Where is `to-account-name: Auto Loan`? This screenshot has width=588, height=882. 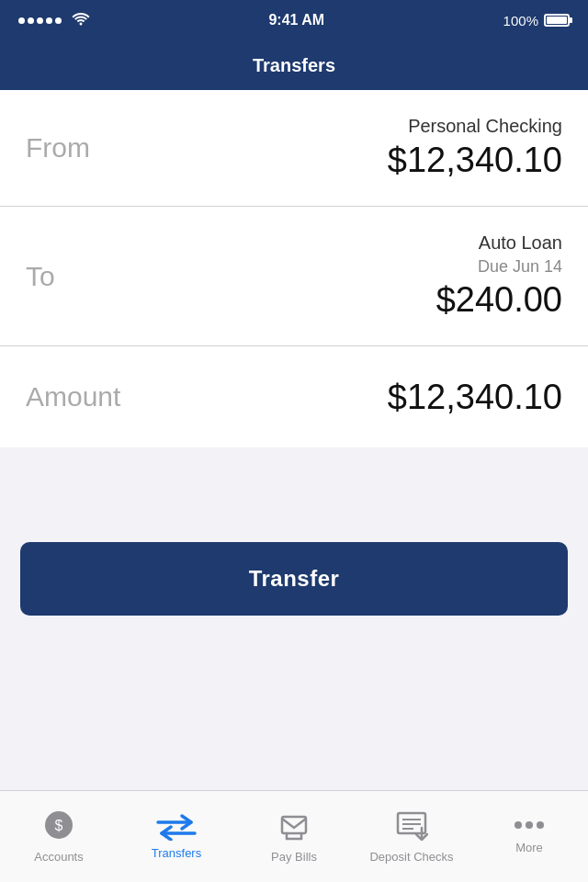 to-account-name: Auto Loan is located at coordinates (500, 243).